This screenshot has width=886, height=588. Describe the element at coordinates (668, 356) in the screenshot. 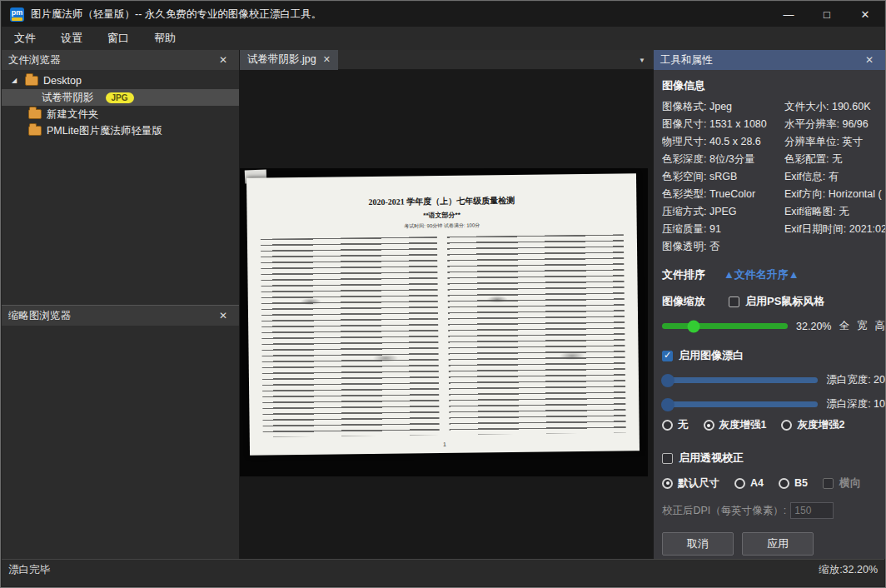

I see `bleach-enable-checkbox` at that location.